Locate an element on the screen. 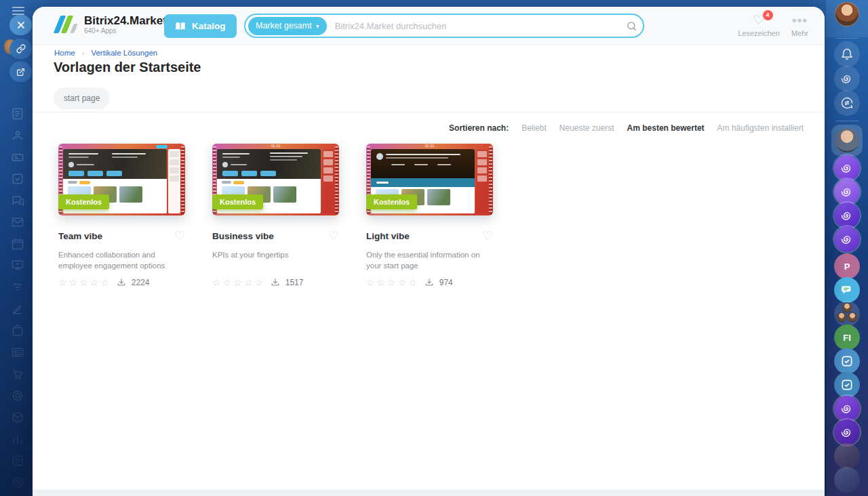 This screenshot has width=868, height=496. sort-option-most-installed: Am häufigsten installiert is located at coordinates (761, 128).